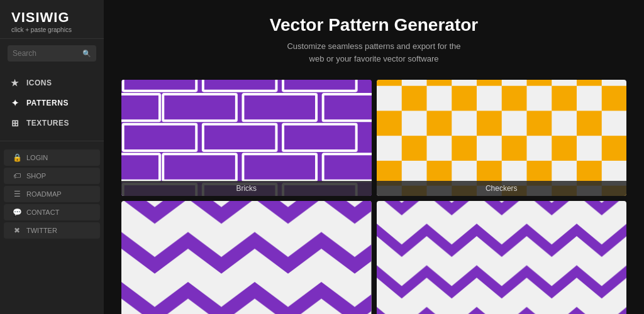 This screenshot has height=314, width=644. I want to click on nav-item-contact: 💬 CONTACT, so click(52, 212).